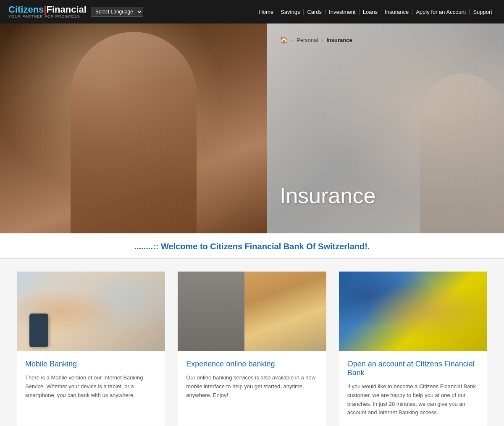  What do you see at coordinates (266, 12) in the screenshot?
I see `nav-home: Home` at bounding box center [266, 12].